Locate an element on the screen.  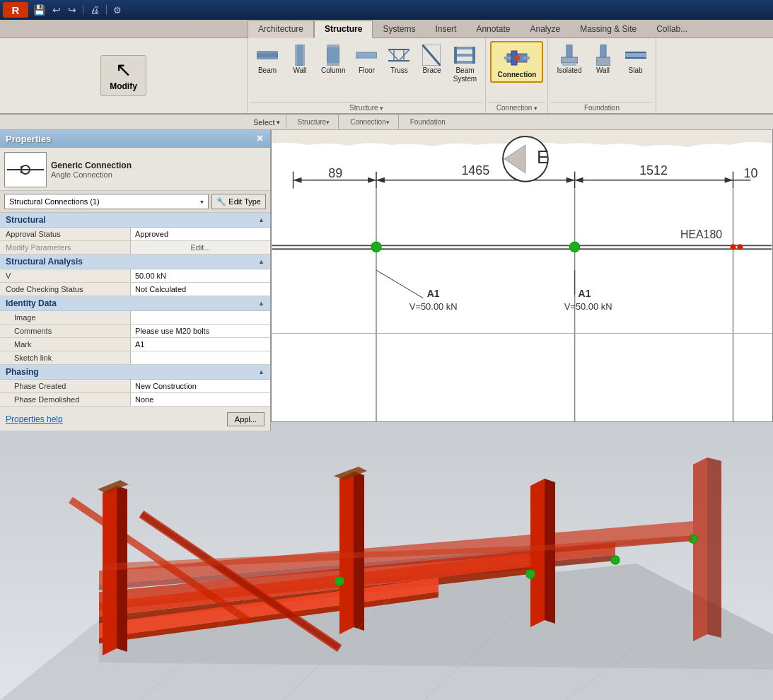
modify-parameters-label: Modify Parameters is located at coordinates (65, 247).